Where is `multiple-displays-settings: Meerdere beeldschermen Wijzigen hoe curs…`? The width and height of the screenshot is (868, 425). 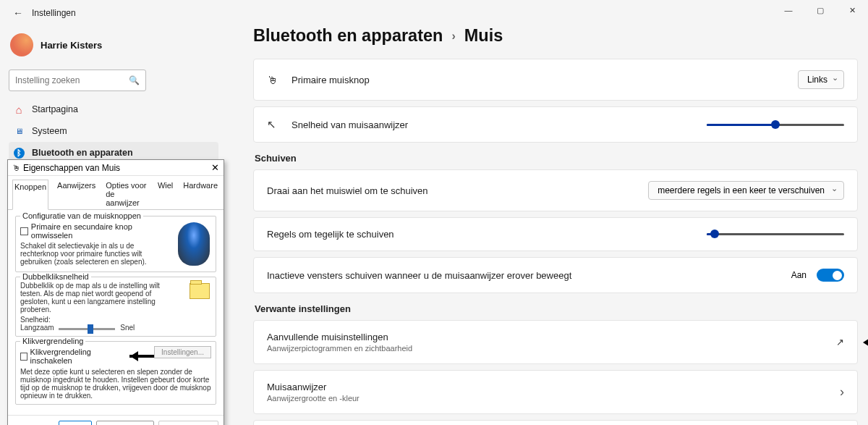 multiple-displays-settings: Meerdere beeldschermen Wijzigen hoe curs… is located at coordinates (556, 423).